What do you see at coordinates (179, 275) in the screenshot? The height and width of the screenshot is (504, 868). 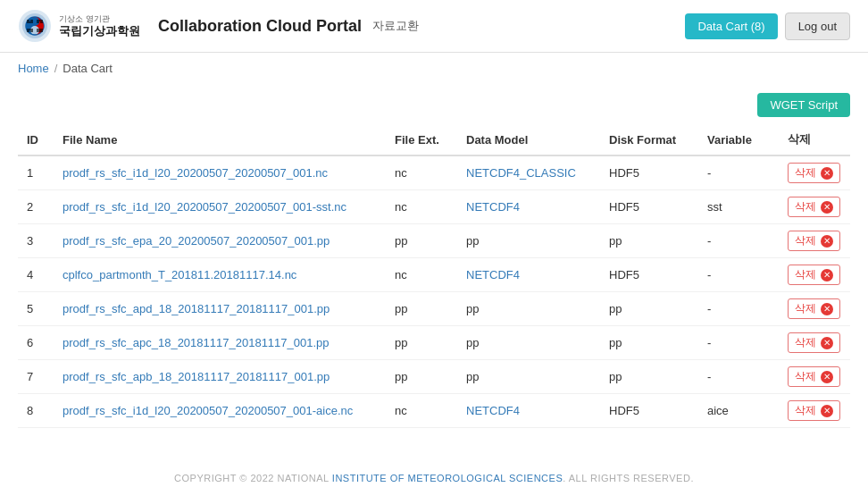 I see `file-link: cplfco_partmonth_T_201811.20181117.14.nc` at bounding box center [179, 275].